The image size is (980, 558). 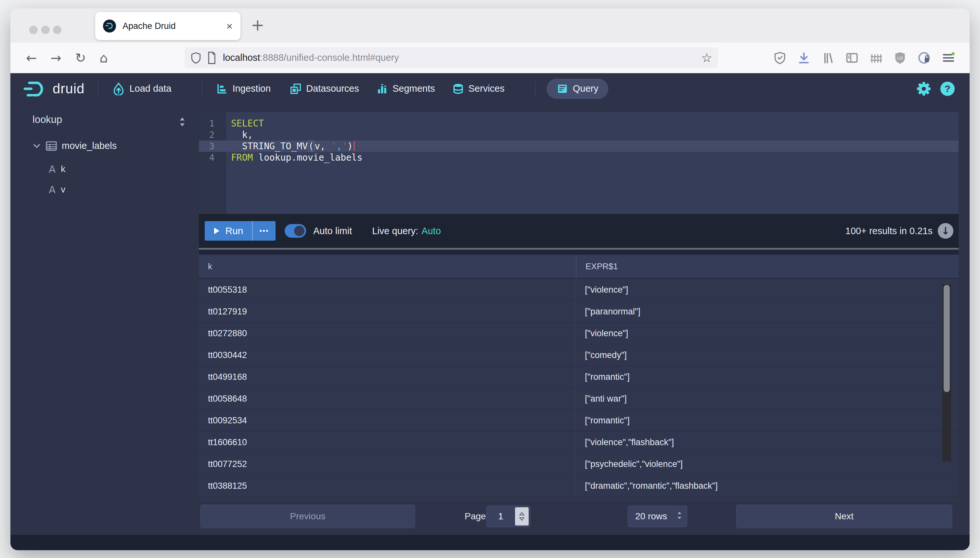 I want to click on bookmark-star-icon: ☆, so click(x=707, y=58).